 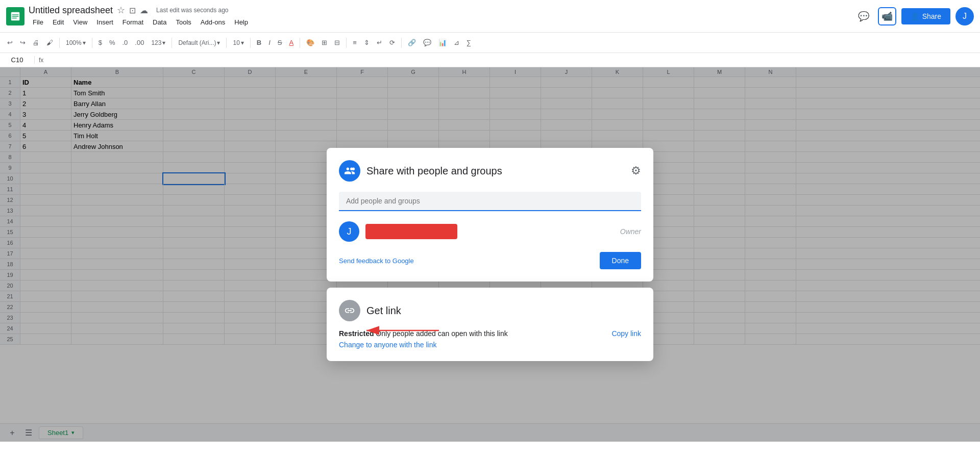 I want to click on more-formats-dropdown: 123 ▾, so click(x=158, y=43).